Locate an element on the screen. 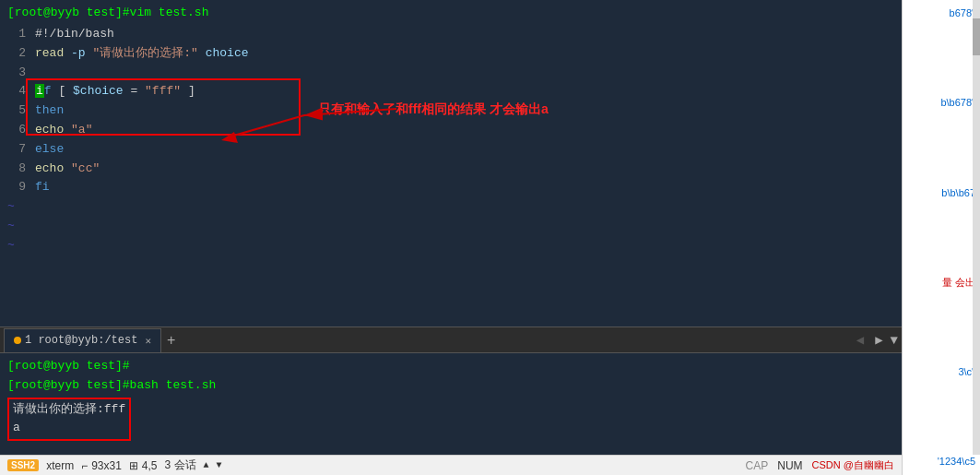  tilde-lines: ~ ~ ~ is located at coordinates (451, 226).